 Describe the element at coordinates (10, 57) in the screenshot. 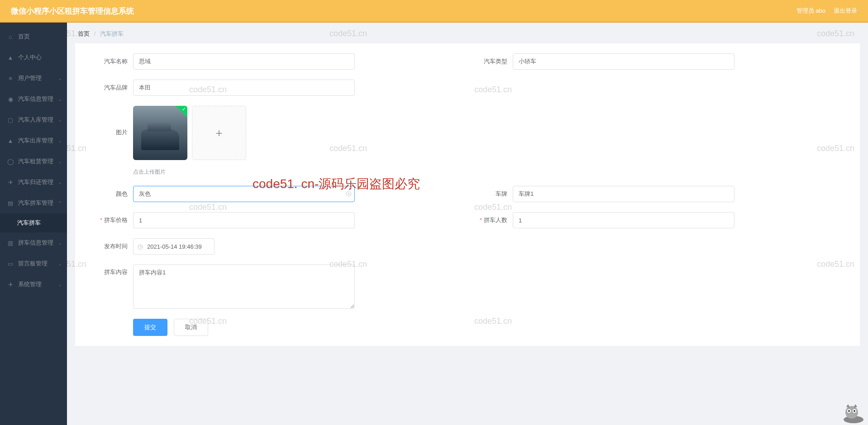

I see `user-icon: ▲` at that location.